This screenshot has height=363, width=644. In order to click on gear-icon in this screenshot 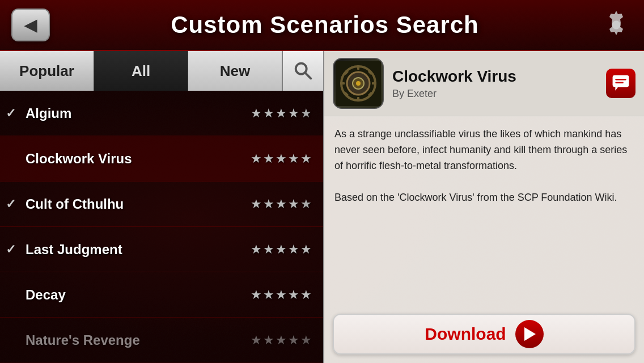, I will do `click(616, 25)`.